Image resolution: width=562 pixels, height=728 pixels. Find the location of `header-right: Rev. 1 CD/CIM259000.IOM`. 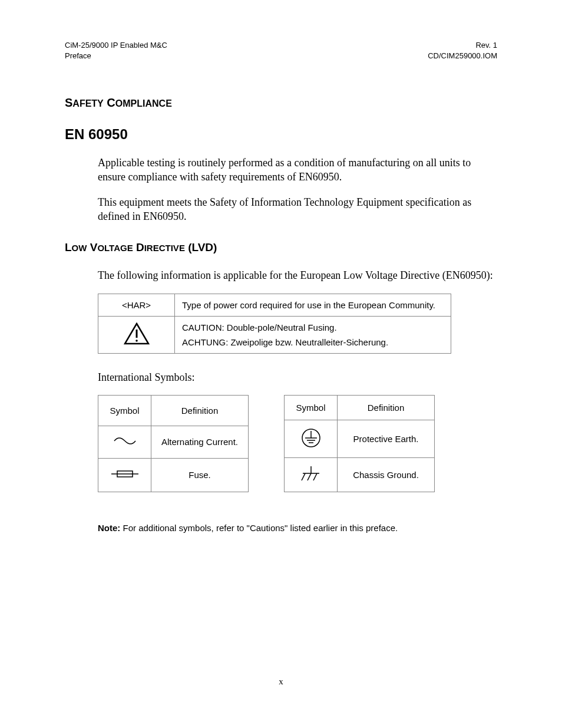

header-right: Rev. 1 CD/CIM259000.IOM is located at coordinates (462, 51).